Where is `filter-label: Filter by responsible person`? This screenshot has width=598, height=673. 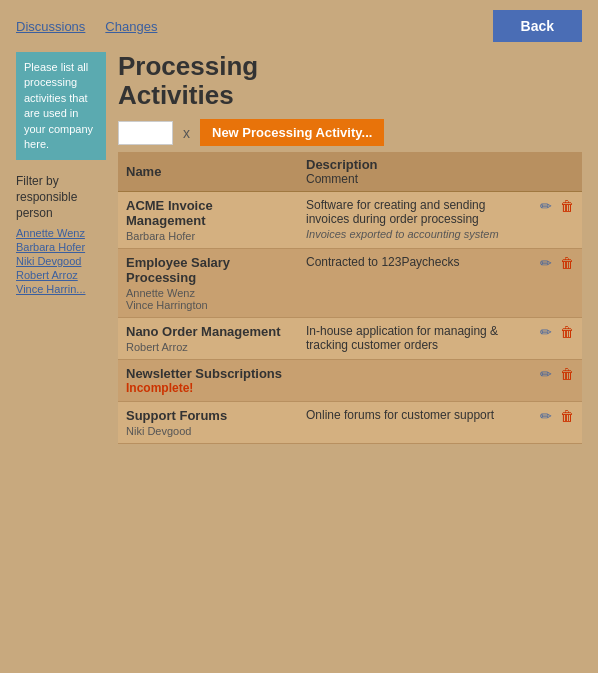
filter-label: Filter by responsible person is located at coordinates (61, 198).